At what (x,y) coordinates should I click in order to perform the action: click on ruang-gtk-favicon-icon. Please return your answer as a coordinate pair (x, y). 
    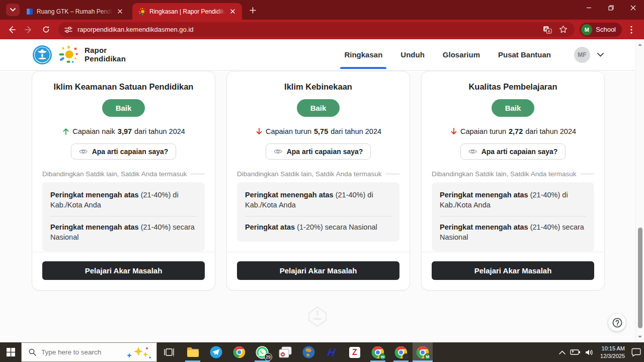
    Looking at the image, I should click on (30, 12).